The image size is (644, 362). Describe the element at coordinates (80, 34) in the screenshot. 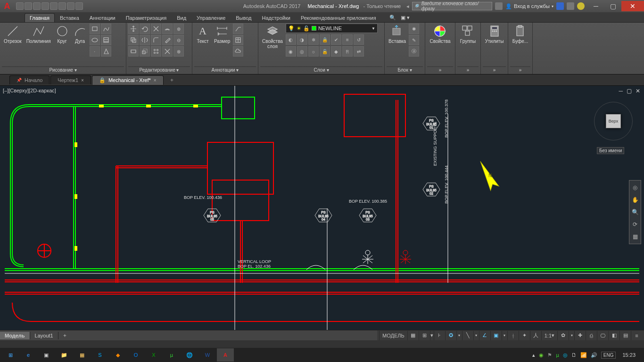

I see `arc-button: Дуга` at that location.